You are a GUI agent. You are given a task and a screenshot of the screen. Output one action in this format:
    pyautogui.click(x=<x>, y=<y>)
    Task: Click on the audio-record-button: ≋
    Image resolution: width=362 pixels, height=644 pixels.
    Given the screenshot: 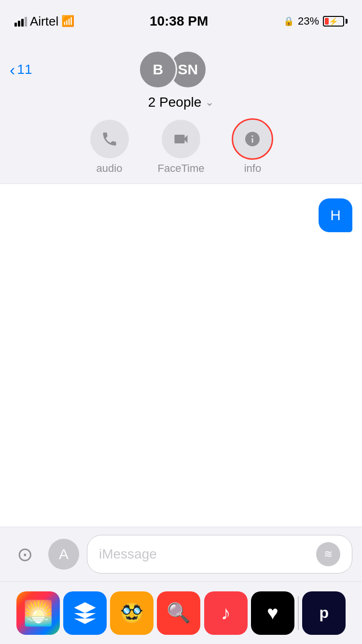 What is the action you would take?
    pyautogui.click(x=328, y=554)
    